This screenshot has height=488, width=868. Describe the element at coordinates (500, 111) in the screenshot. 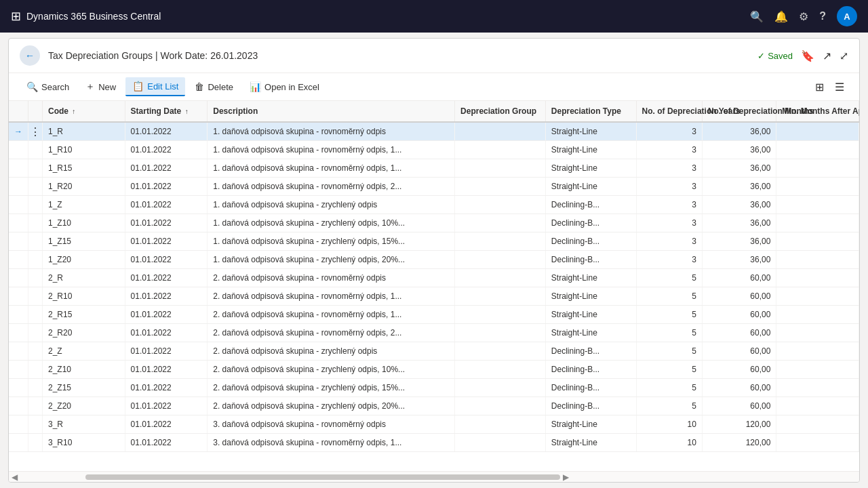

I see `col-dep-group: Depreciation Group` at that location.